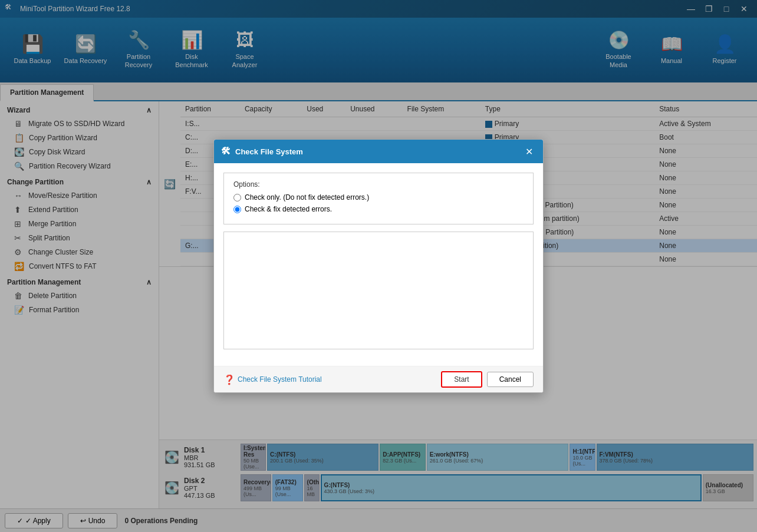 This screenshot has height=532, width=757. Describe the element at coordinates (307, 197) in the screenshot. I see `radio-check-only-label: Check only. (Do not fix detected errors.…` at that location.